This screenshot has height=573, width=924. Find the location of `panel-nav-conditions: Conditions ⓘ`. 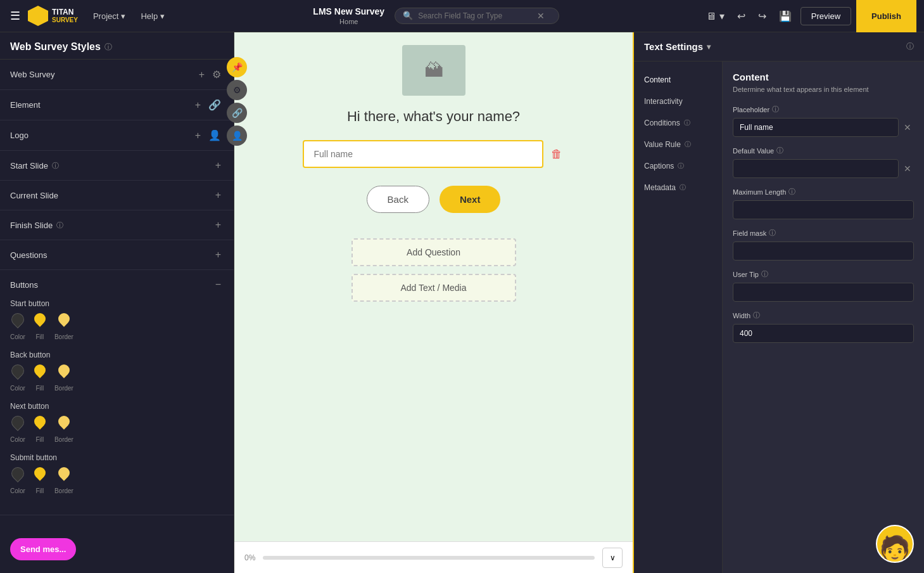

panel-nav-conditions: Conditions ⓘ is located at coordinates (678, 123).